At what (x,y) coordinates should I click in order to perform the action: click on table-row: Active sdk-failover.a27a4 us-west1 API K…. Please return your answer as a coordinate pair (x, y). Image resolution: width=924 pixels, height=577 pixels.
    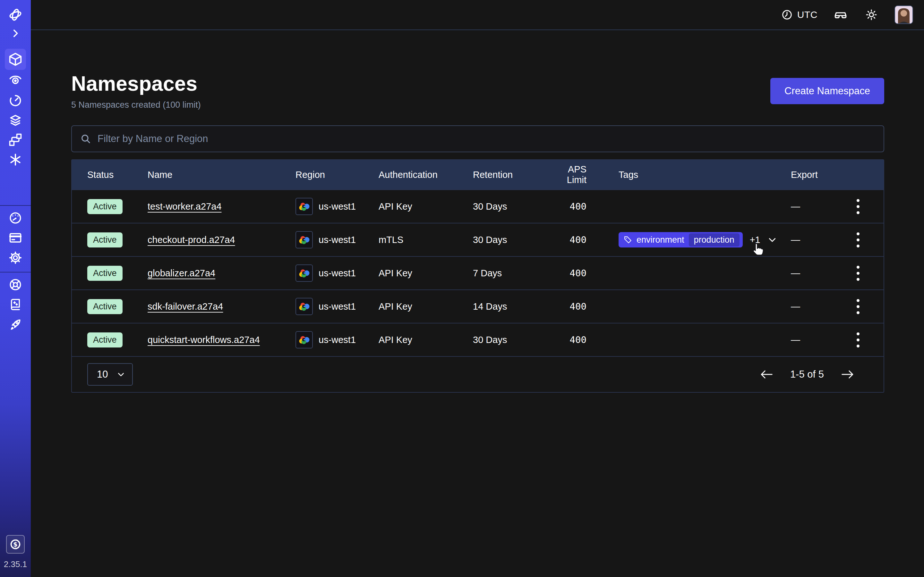
    Looking at the image, I should click on (478, 306).